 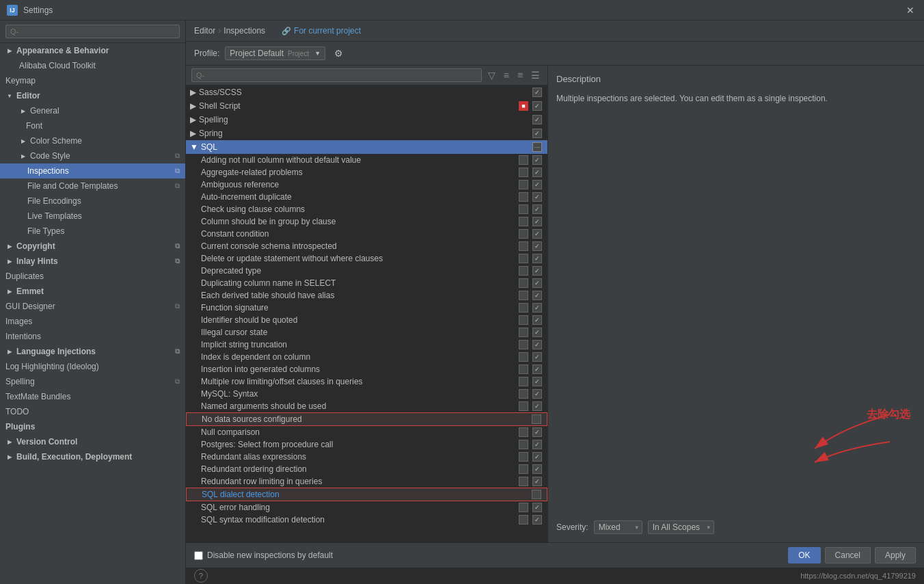 What do you see at coordinates (537, 295) in the screenshot?
I see `sql-item-11-cb2` at bounding box center [537, 295].